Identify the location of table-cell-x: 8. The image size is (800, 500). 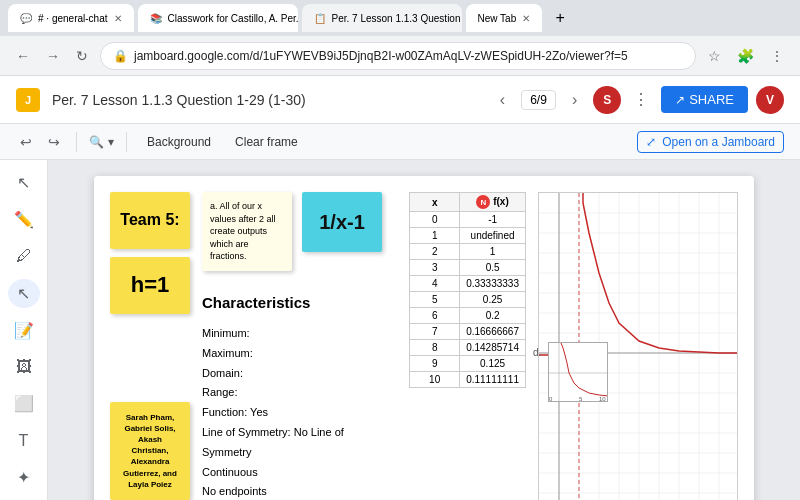
(435, 348).